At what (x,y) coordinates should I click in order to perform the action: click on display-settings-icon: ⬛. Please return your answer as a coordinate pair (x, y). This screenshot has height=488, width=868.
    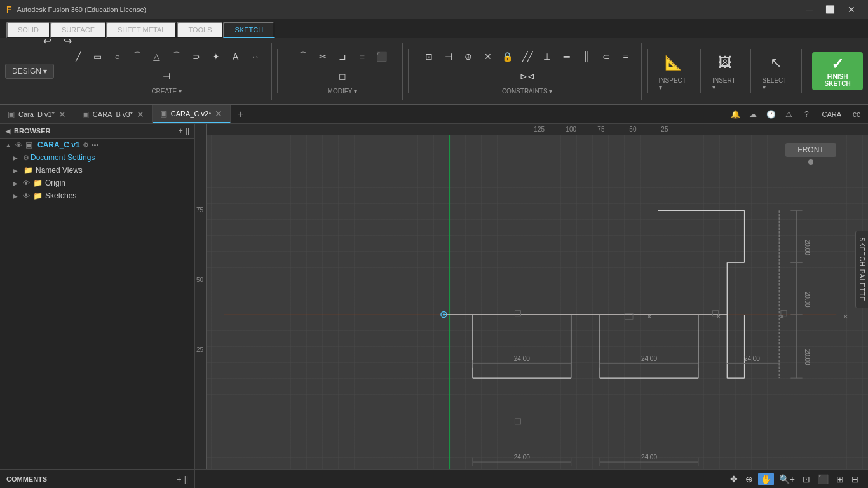
    Looking at the image, I should click on (824, 479).